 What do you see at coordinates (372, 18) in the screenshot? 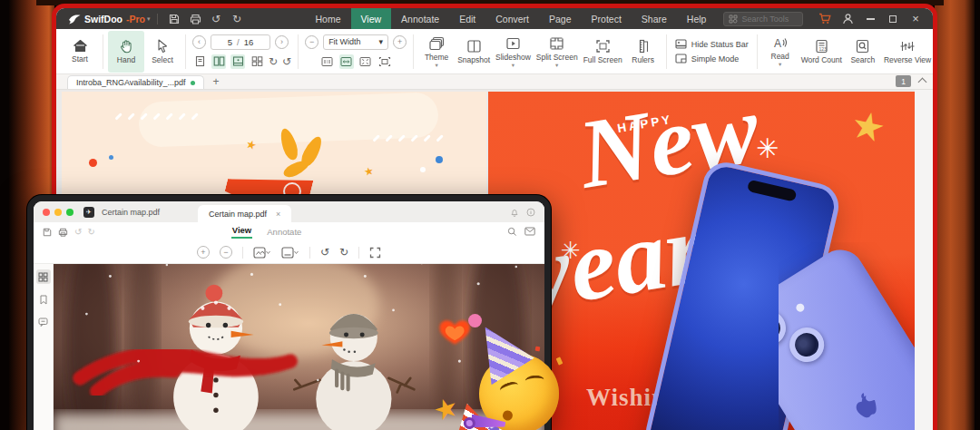
I see `menu-view: View` at bounding box center [372, 18].